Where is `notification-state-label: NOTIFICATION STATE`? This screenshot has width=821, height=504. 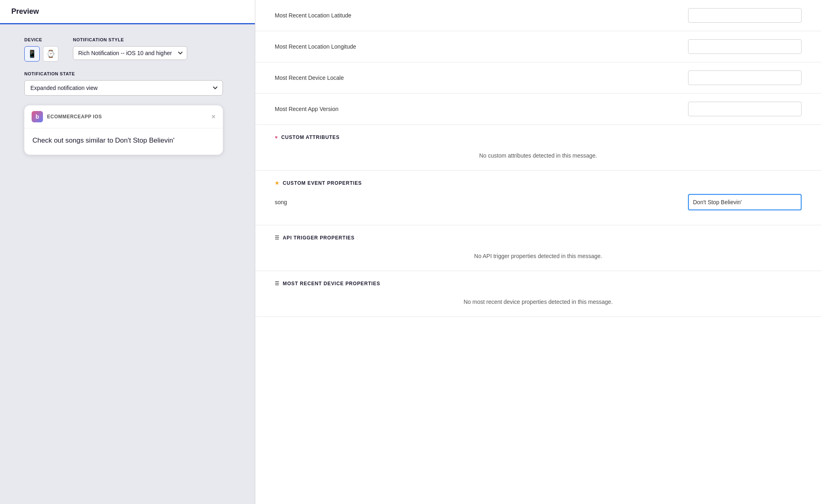
notification-state-label: NOTIFICATION STATE is located at coordinates (127, 74).